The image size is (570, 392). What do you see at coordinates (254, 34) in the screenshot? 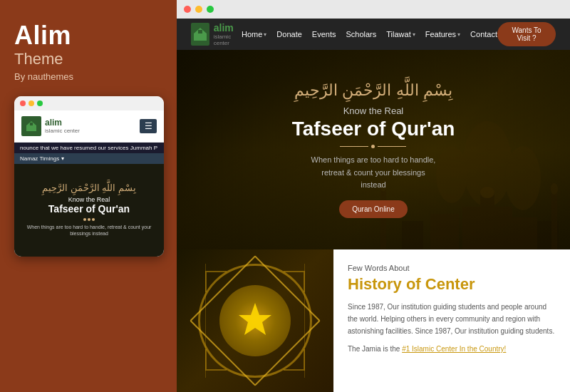
I see `nav-home: Home ▾` at bounding box center [254, 34].